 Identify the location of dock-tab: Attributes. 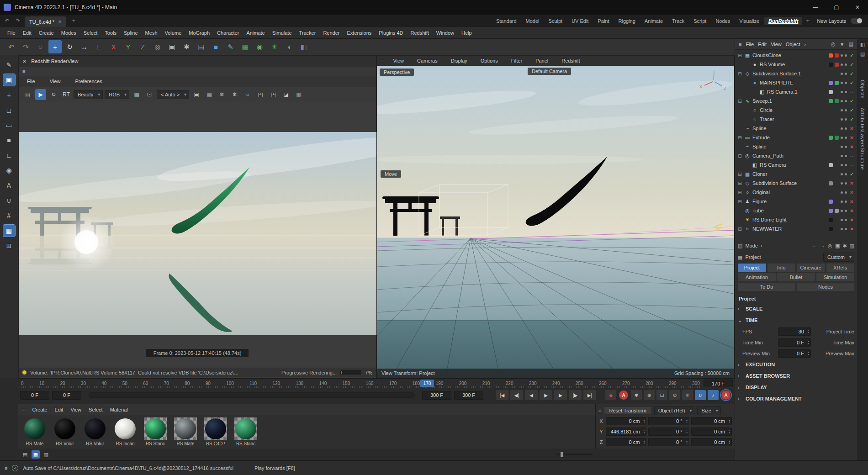
(863, 120).